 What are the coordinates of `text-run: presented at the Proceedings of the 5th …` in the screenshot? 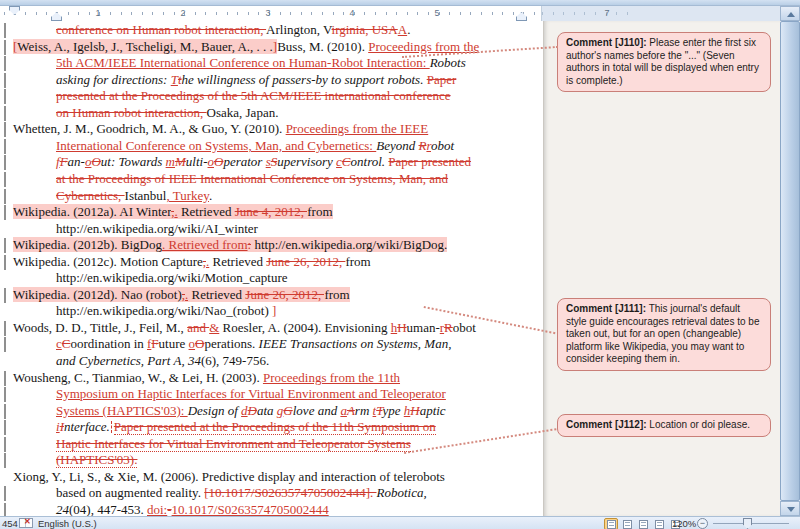 It's located at (254, 96).